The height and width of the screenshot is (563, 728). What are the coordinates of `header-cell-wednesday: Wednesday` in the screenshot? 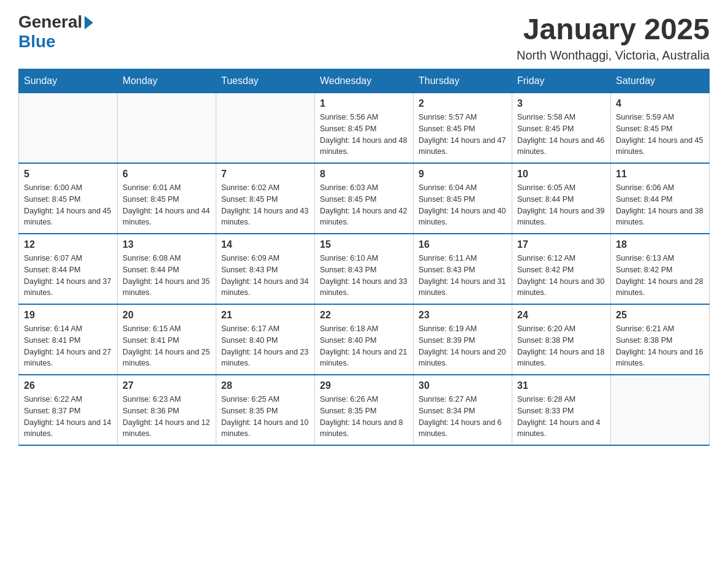 It's located at (364, 81).